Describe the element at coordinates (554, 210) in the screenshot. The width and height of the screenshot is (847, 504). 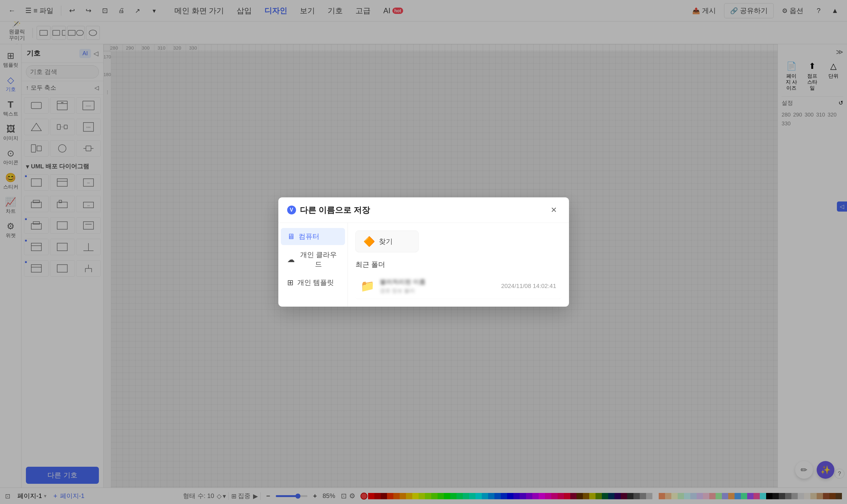
I see `modal-close-btn: ✕` at that location.